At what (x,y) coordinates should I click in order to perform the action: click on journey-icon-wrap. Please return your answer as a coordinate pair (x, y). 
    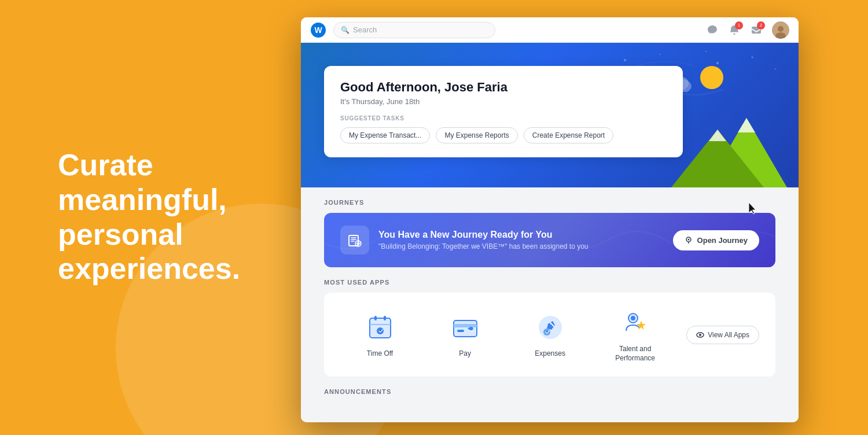
    Looking at the image, I should click on (355, 240).